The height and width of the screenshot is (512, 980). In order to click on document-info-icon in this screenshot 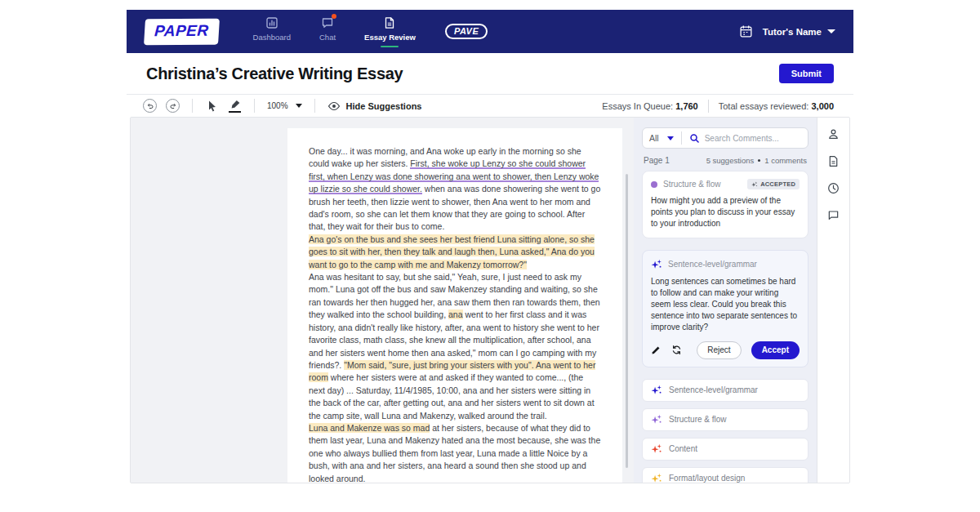, I will do `click(833, 162)`.